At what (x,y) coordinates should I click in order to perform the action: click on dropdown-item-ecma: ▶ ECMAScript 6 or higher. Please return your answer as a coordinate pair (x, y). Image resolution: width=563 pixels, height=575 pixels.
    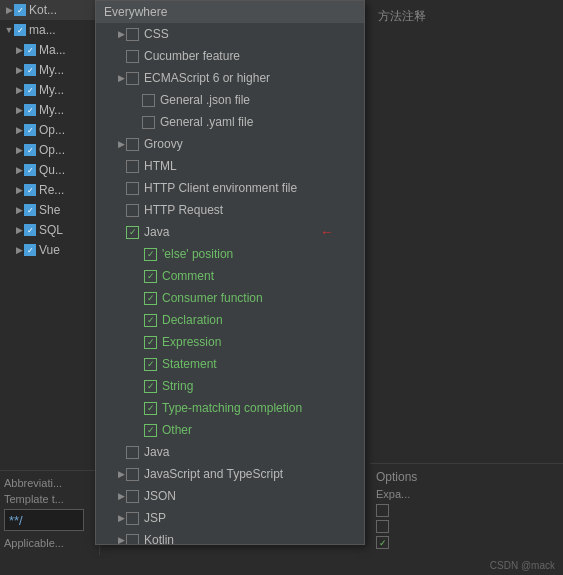
    Looking at the image, I should click on (230, 78).